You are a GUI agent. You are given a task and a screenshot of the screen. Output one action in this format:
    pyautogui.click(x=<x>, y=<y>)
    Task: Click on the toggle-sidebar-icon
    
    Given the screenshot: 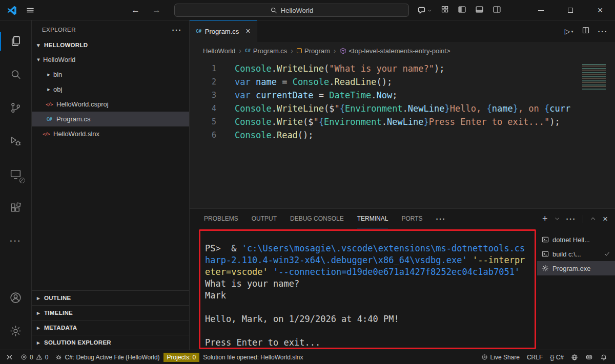 What is the action you would take?
    pyautogui.click(x=462, y=10)
    